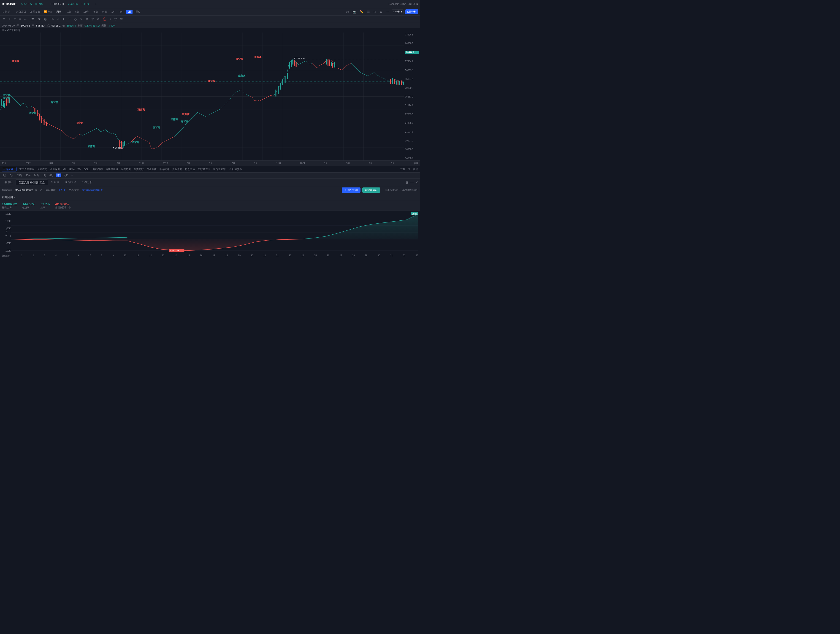  Describe the element at coordinates (112, 169) in the screenshot. I see `ind-support: 智能撑压线` at that location.